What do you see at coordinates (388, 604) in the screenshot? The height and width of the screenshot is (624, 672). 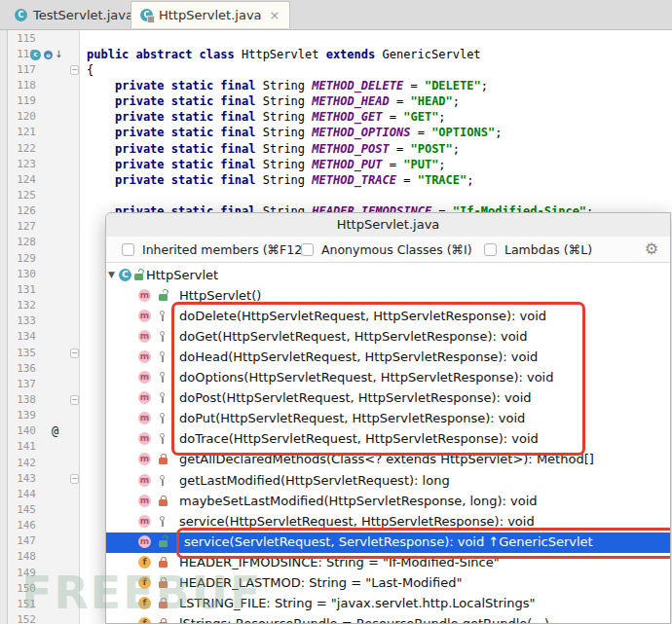 I see `structure-row: fLSTRING_FILE: String = "javax.servlet.h…` at bounding box center [388, 604].